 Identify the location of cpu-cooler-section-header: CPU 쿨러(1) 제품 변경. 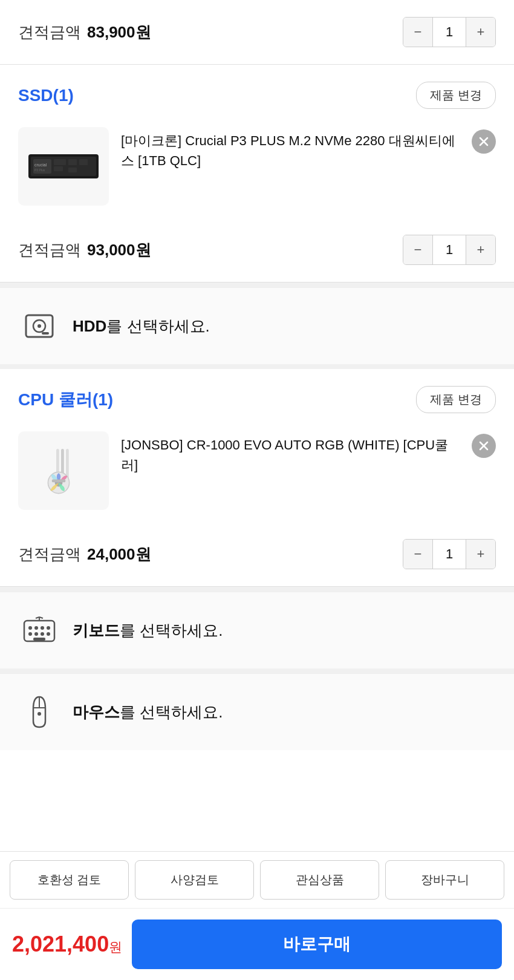
(257, 397).